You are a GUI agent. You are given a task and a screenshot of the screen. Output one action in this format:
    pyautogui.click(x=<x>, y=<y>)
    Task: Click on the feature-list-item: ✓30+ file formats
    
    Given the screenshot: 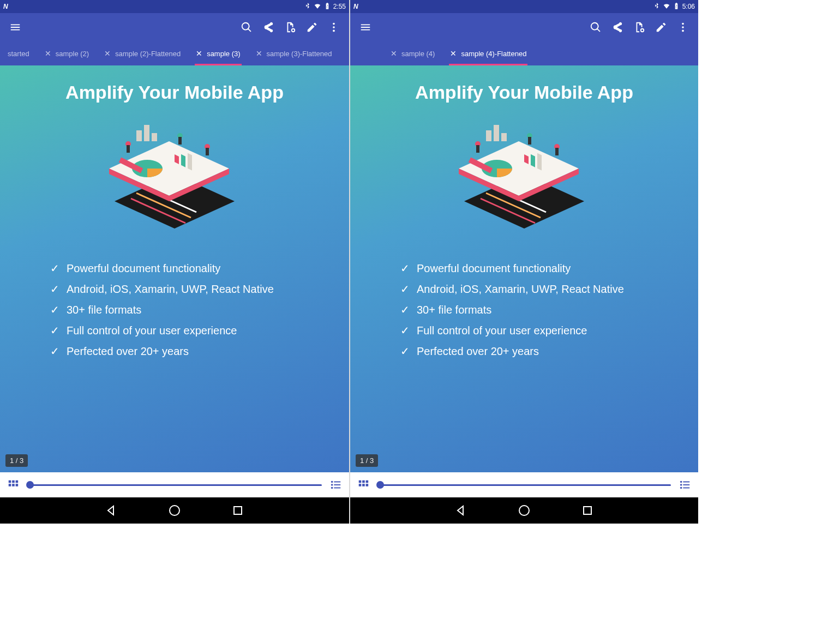 What is the action you would take?
    pyautogui.click(x=161, y=310)
    